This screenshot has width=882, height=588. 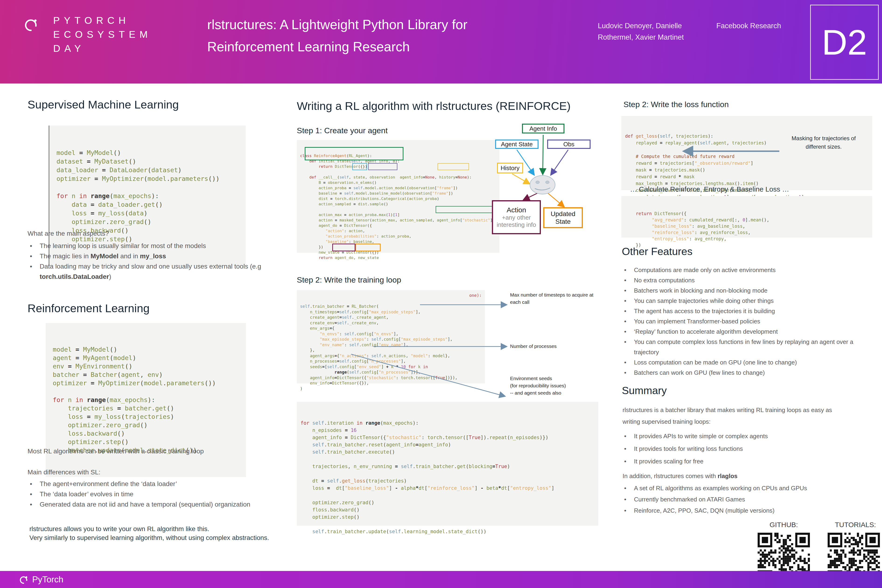 What do you see at coordinates (750, 448) in the screenshot?
I see `list-item: It provides tools for writing loss funct…` at bounding box center [750, 448].